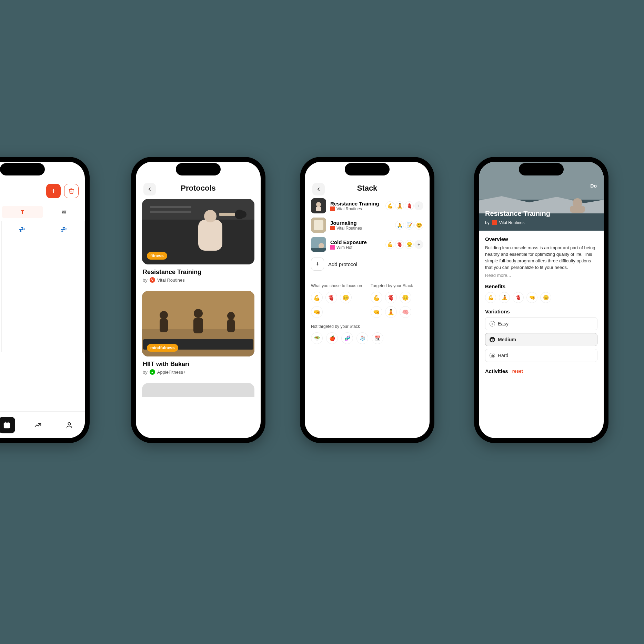 The image size is (644, 644). I want to click on plus-icon: +, so click(318, 264).